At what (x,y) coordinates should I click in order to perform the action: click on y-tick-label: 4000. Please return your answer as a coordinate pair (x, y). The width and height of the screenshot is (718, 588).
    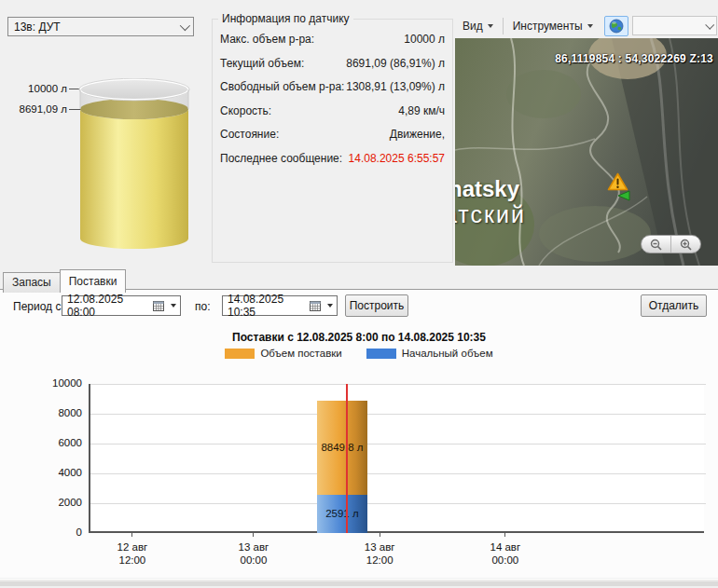
    Looking at the image, I should click on (59, 472).